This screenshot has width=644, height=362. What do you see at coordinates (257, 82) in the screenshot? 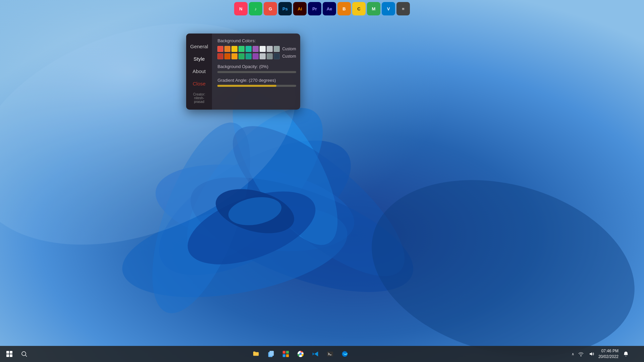
I see `gradient-section: Gradient Angle: (270 degrees)` at bounding box center [257, 82].